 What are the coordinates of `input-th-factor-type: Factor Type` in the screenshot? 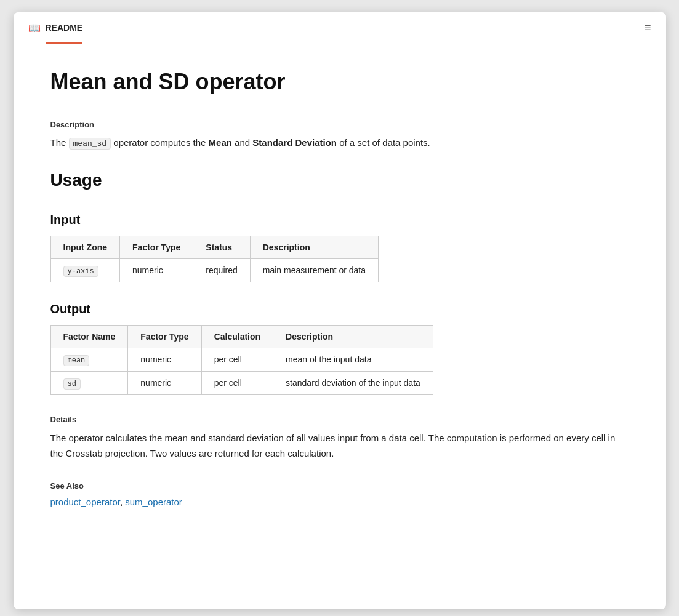 It's located at (156, 247).